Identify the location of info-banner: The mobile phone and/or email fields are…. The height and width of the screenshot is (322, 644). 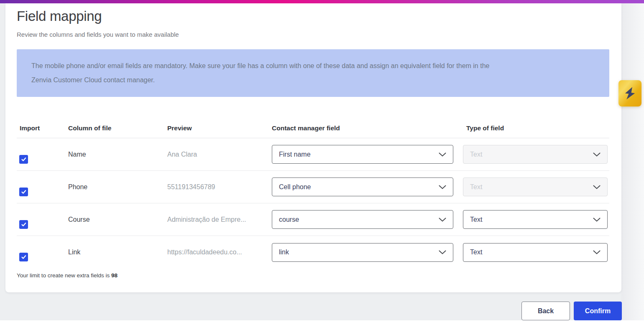
(313, 73).